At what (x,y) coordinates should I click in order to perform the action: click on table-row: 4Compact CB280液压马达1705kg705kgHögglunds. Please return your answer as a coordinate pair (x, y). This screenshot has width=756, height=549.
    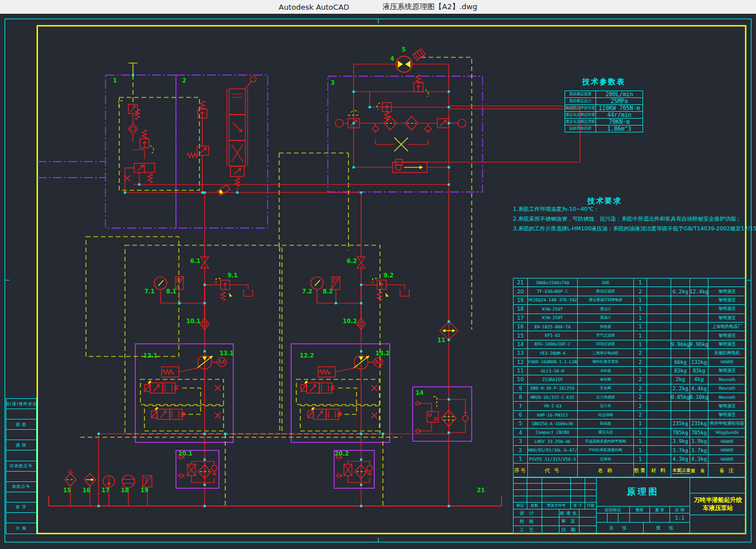
    Looking at the image, I should click on (629, 433).